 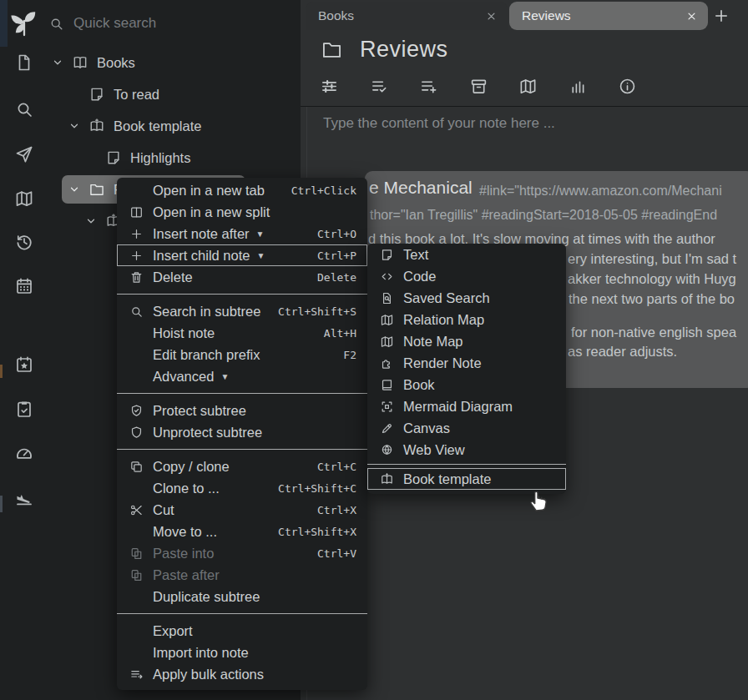 I want to click on menu-item-shortcut: Ctrl+C, so click(x=337, y=467).